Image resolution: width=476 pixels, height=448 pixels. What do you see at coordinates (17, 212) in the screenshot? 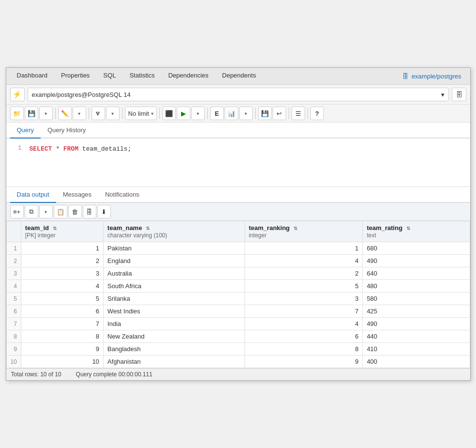
I see `add-row-button: ≡+` at bounding box center [17, 212].